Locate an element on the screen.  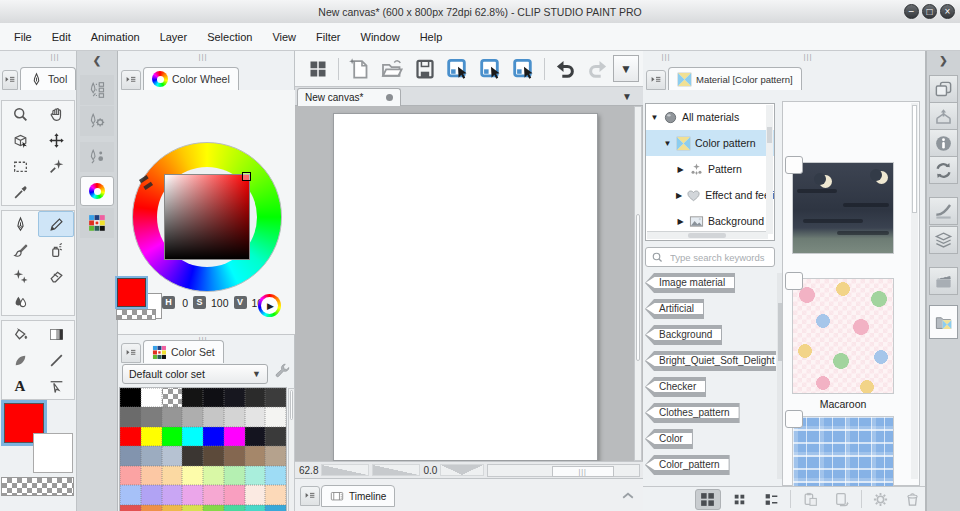
color-set-panel-menu-button is located at coordinates (131, 353).